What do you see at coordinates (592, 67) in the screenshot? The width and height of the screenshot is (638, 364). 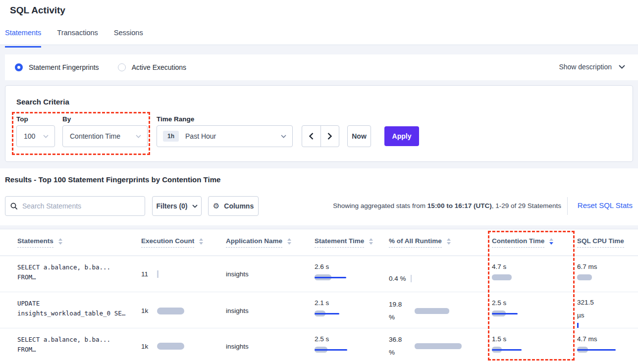 I see `show-description-toggle: Show description` at bounding box center [592, 67].